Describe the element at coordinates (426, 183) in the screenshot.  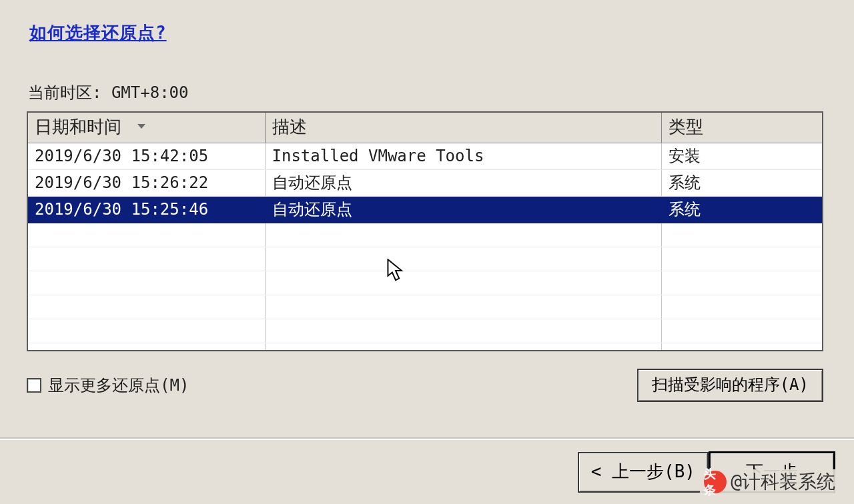
I see `table-row: 2019/6/30 15:26:22自动还原点系统` at that location.